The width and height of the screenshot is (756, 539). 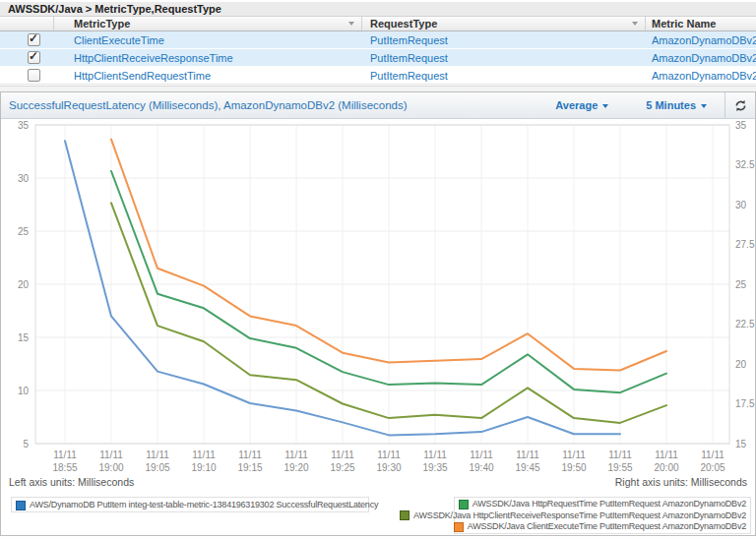 I want to click on column-label-requesttype: RequestType, so click(x=404, y=24).